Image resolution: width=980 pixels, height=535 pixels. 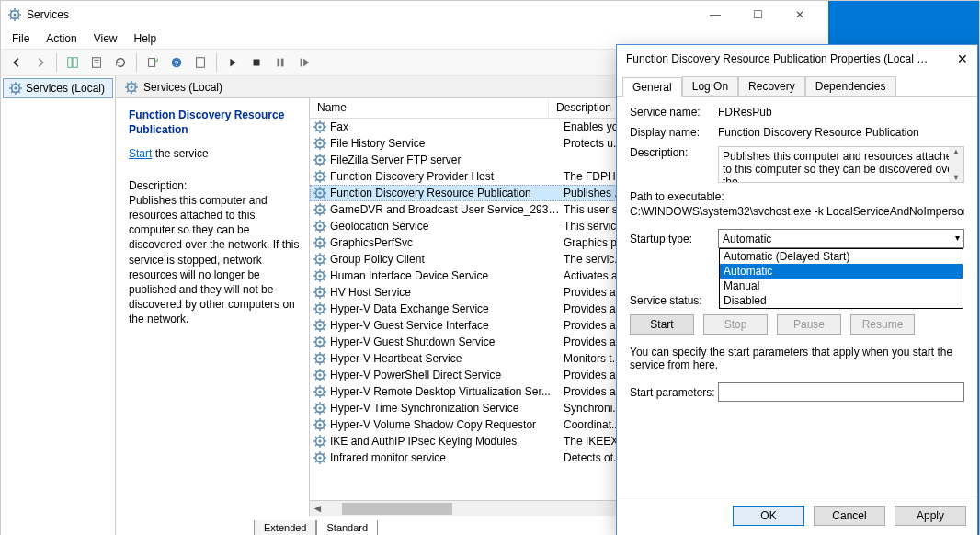 I want to click on start-param-hint: You can specify the start parameters tha…, so click(x=797, y=359).